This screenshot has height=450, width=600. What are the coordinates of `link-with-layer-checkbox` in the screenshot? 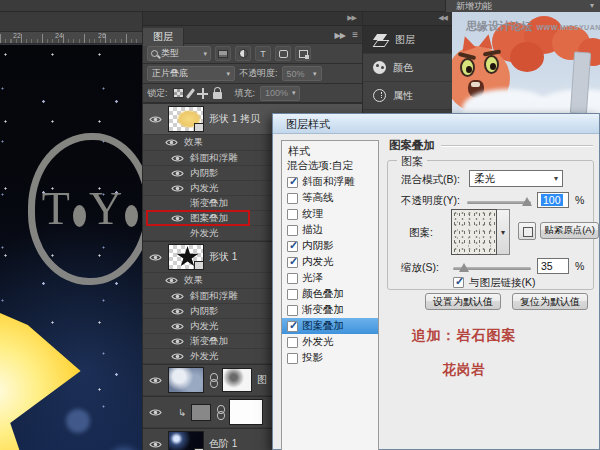 It's located at (458, 282).